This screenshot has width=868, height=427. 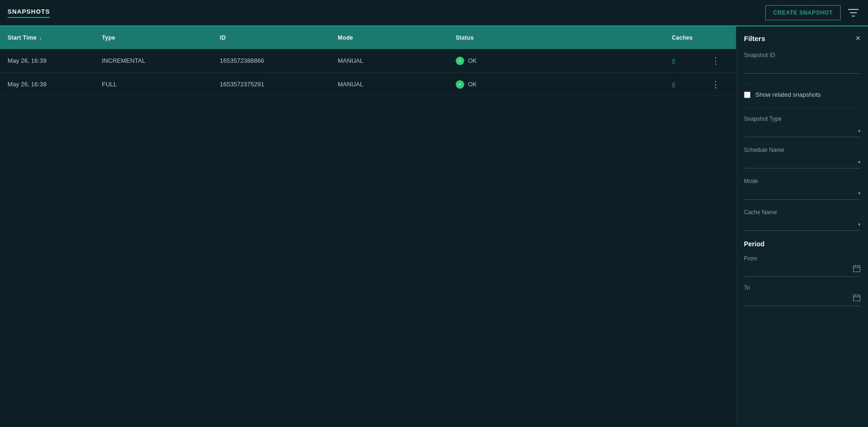 I want to click on to-date-field: To, so click(x=802, y=295).